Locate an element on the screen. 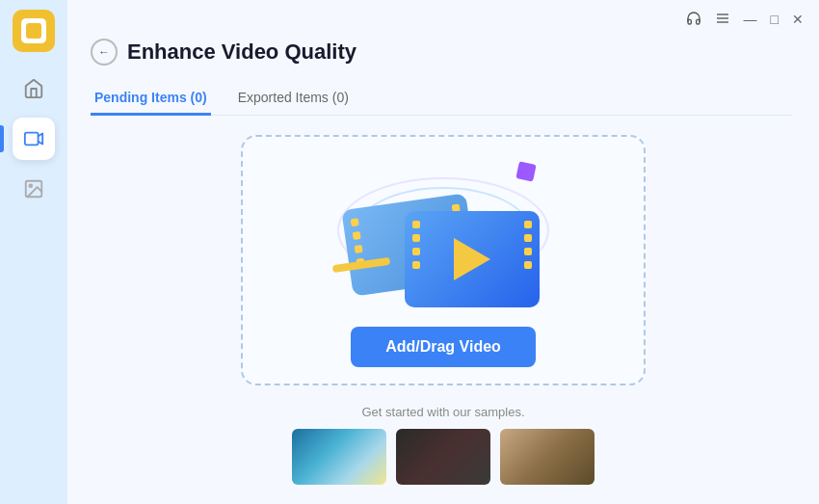 The width and height of the screenshot is (819, 504). window-controls: — □ ✕ is located at coordinates (745, 19).